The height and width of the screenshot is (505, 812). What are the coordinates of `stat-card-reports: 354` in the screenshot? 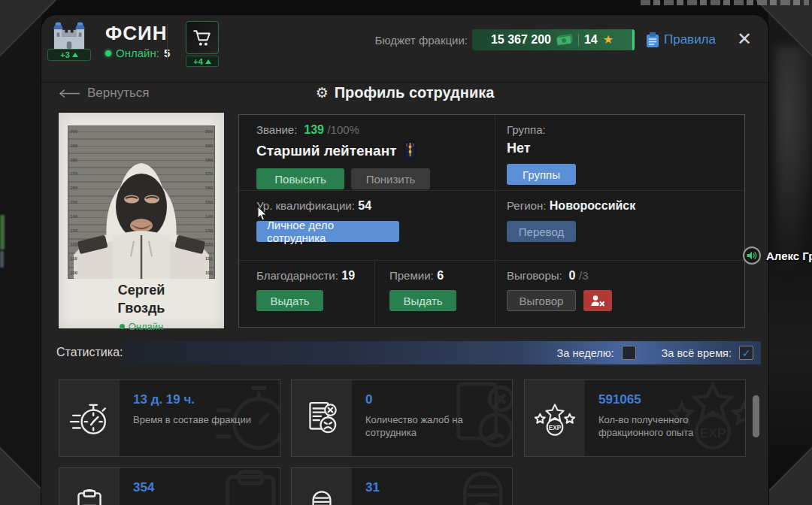 It's located at (170, 486).